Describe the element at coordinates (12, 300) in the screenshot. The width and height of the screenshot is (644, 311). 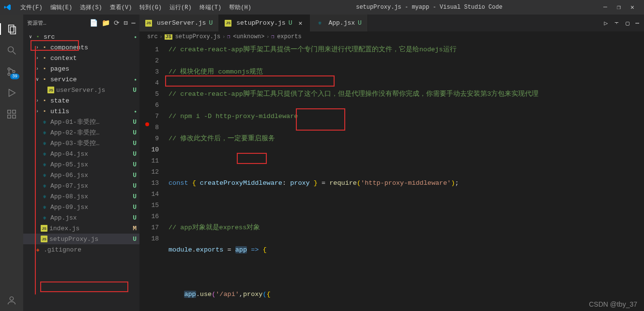
I see `account-icon` at that location.